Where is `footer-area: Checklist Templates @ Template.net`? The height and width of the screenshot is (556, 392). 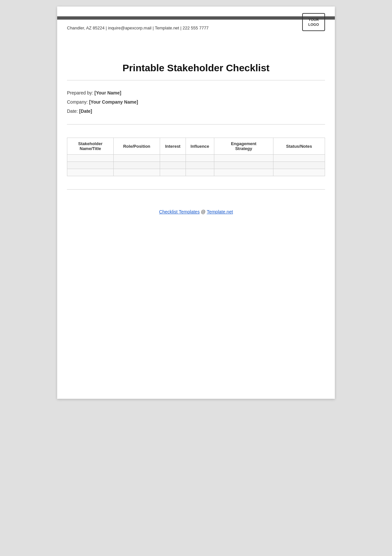
footer-area: Checklist Templates @ Template.net is located at coordinates (196, 209).